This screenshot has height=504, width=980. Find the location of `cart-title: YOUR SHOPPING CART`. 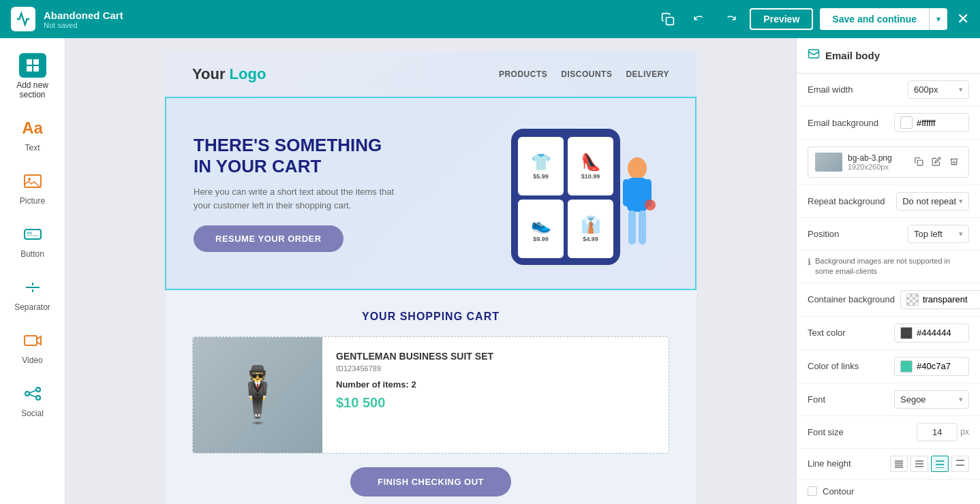

cart-title: YOUR SHOPPING CART is located at coordinates (431, 317).